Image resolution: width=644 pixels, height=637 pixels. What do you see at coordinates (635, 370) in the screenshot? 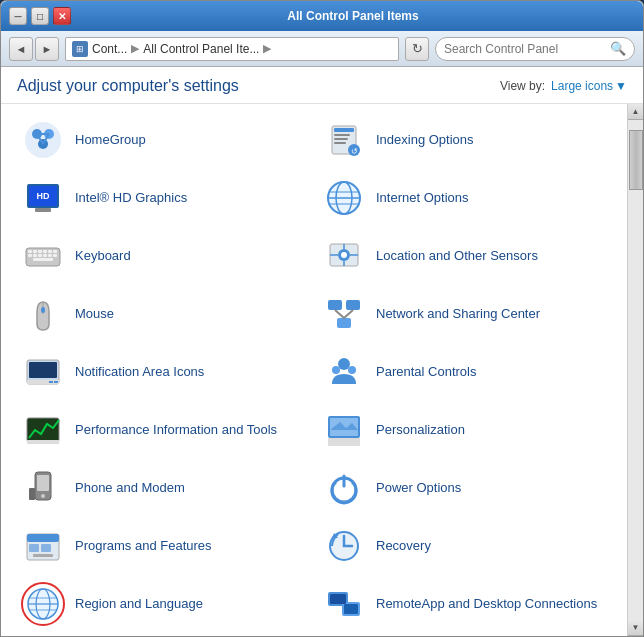
I see `scrollbar: ▲ ▼` at bounding box center [635, 370].